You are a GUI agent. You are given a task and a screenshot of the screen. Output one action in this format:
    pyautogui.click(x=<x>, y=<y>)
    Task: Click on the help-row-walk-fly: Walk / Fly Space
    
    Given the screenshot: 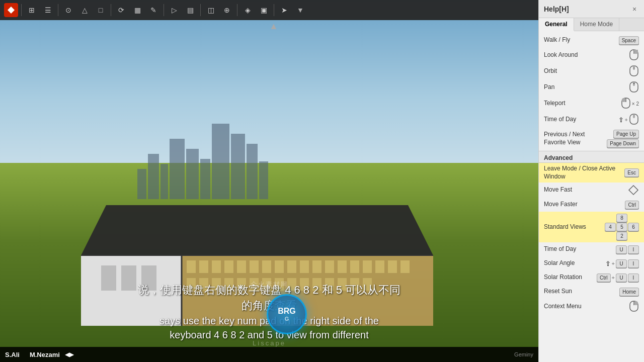 What is the action you would take?
    pyautogui.click(x=592, y=40)
    